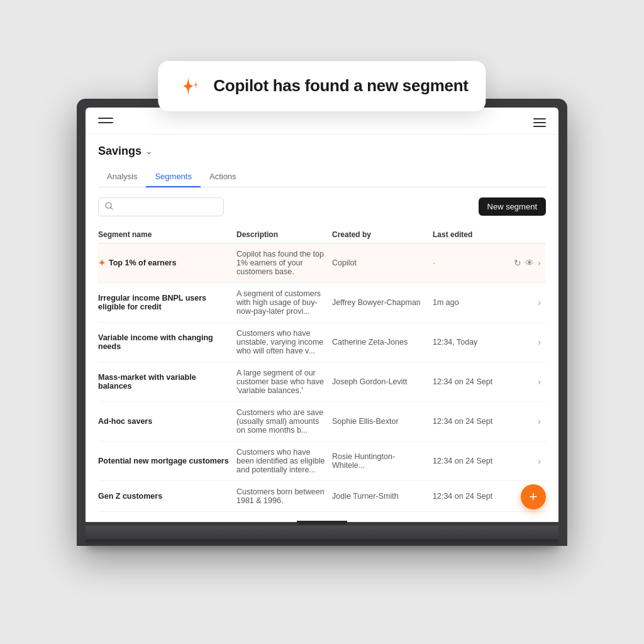 This screenshot has height=644, width=644. I want to click on tabs: Analysis Segments Actions, so click(322, 177).